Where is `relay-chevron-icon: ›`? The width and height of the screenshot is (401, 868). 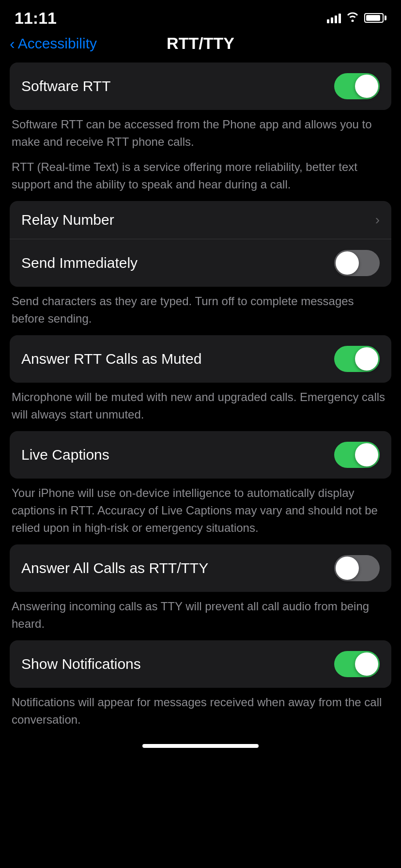 relay-chevron-icon: › is located at coordinates (378, 220).